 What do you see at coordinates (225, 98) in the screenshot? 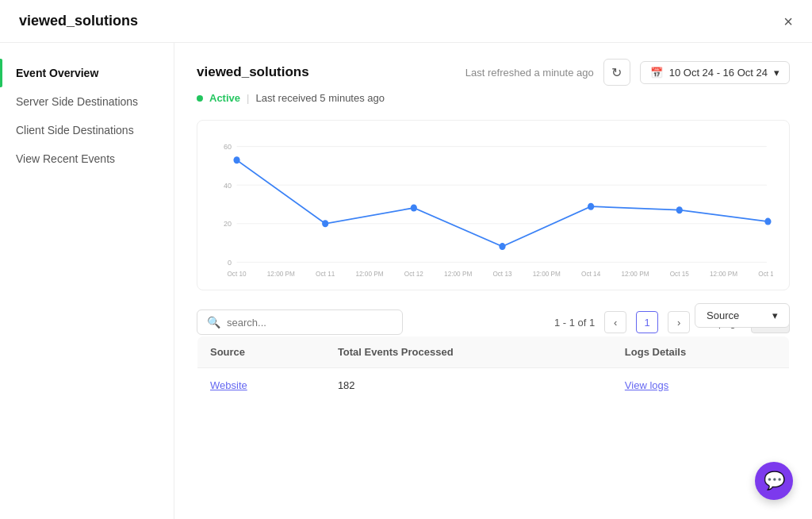
I see `status-label: Active` at bounding box center [225, 98].